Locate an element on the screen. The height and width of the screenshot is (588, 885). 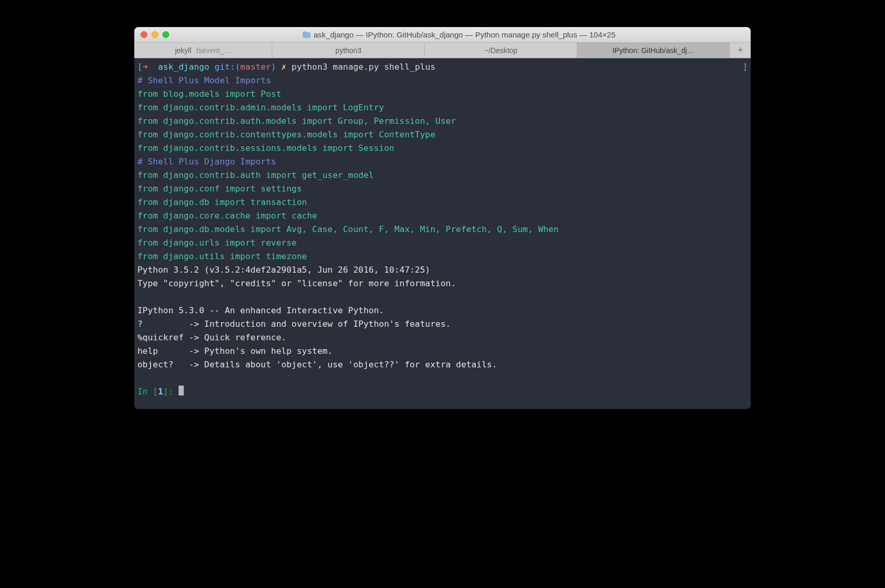
window-title-group: ask_django — IPython: GitHub/ask_django … is located at coordinates (459, 34).